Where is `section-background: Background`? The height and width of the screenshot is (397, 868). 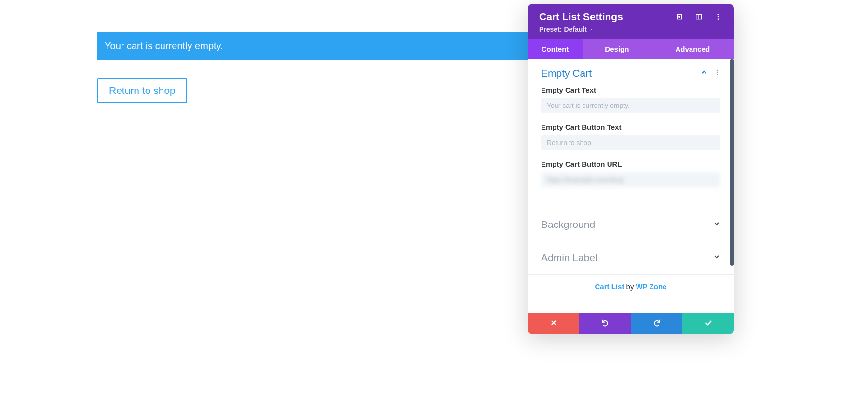 section-background: Background is located at coordinates (631, 225).